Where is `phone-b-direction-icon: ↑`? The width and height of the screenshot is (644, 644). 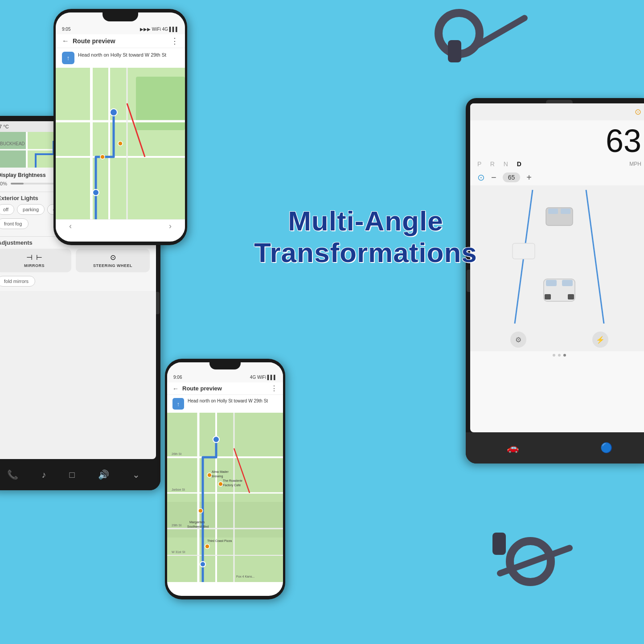
phone-b-direction-icon: ↑ is located at coordinates (178, 404).